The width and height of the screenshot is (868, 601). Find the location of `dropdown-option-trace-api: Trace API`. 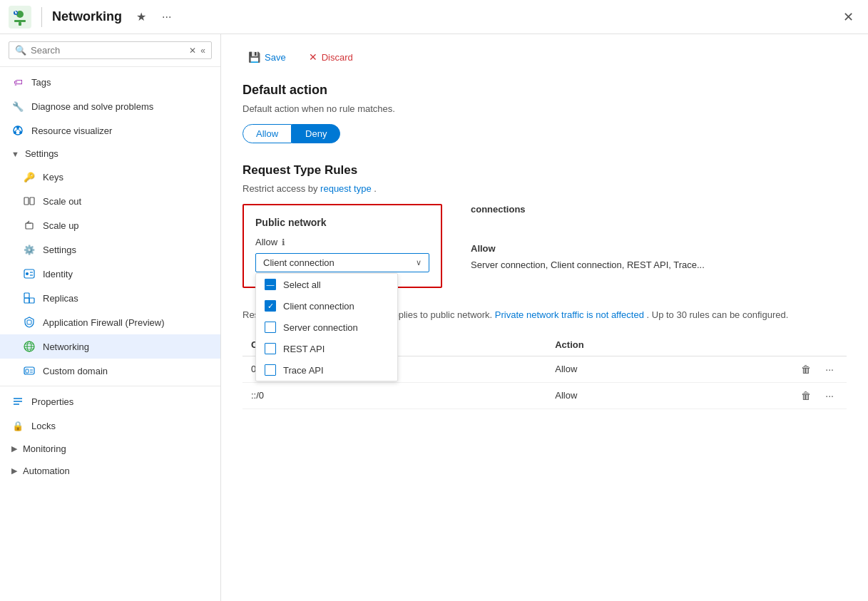

dropdown-option-trace-api: Trace API is located at coordinates (327, 370).